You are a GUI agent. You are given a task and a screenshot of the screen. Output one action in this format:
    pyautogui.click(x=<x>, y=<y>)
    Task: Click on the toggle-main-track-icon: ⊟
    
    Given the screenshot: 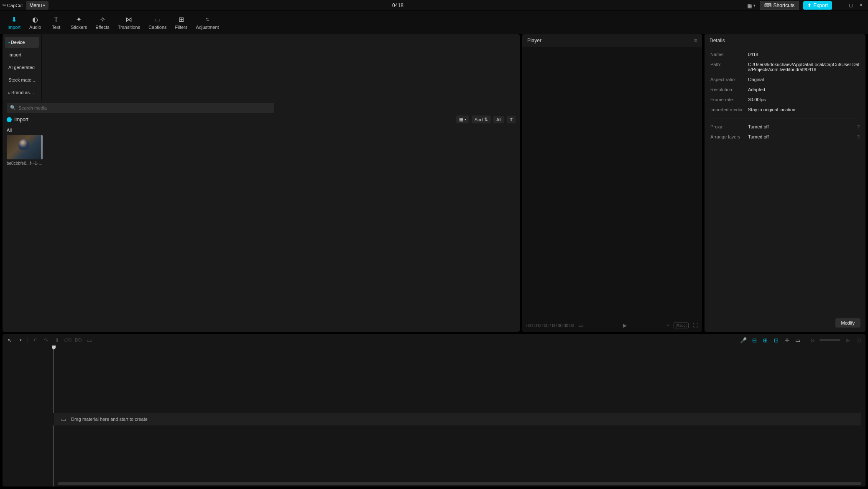 What is the action you would take?
    pyautogui.click(x=754, y=341)
    